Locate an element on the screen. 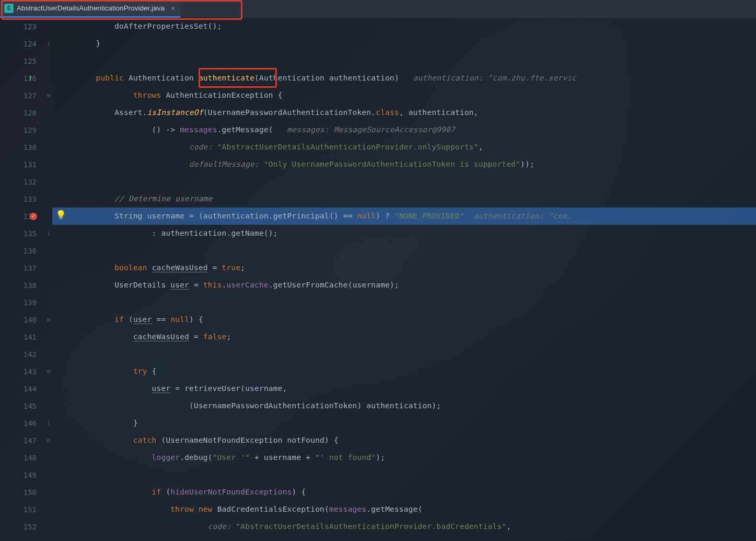  gutter-line-number: 132 is located at coordinates (26, 182).